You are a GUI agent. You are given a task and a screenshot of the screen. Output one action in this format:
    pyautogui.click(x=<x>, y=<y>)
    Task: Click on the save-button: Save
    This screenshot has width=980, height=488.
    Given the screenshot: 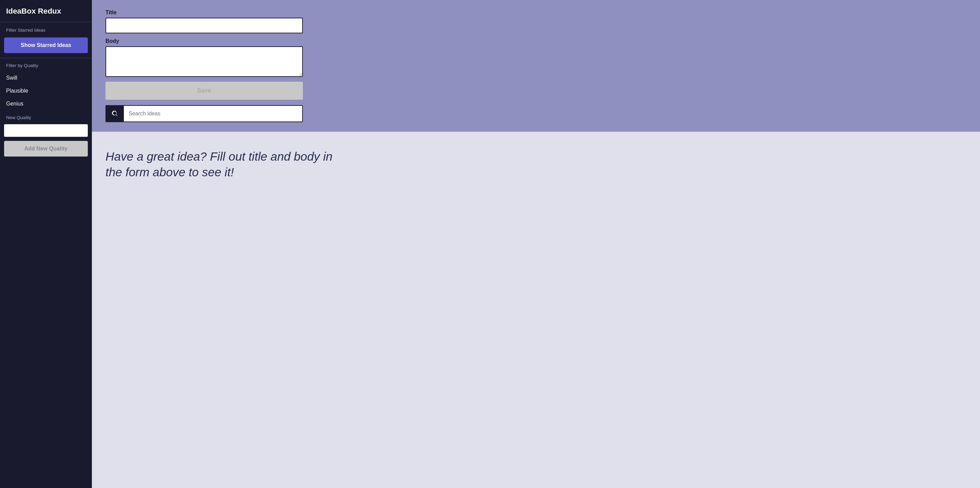 What is the action you would take?
    pyautogui.click(x=204, y=91)
    